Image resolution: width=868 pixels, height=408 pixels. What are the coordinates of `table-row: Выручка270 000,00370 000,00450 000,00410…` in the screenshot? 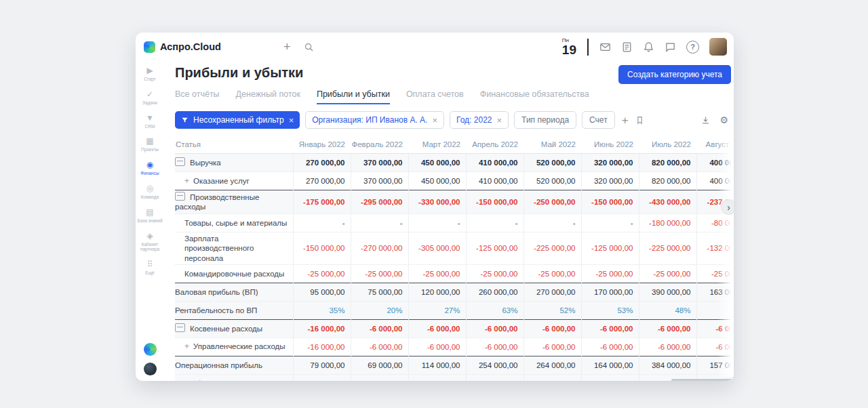 It's located at (454, 163).